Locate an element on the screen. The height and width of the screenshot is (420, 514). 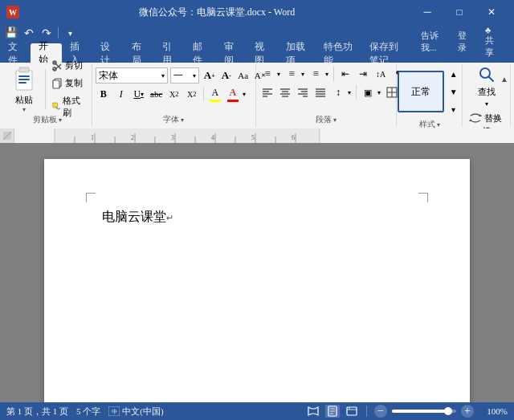
font-expand-icon: ▾ is located at coordinates (182, 120).